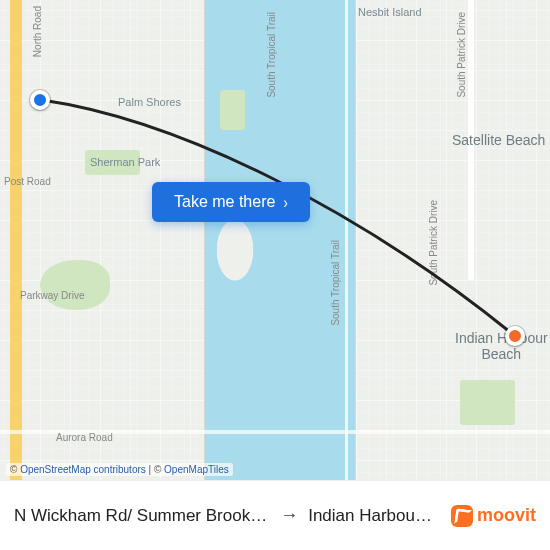  What do you see at coordinates (83, 470) in the screenshot?
I see `osm-link: OpenStreetMap contributors` at bounding box center [83, 470].